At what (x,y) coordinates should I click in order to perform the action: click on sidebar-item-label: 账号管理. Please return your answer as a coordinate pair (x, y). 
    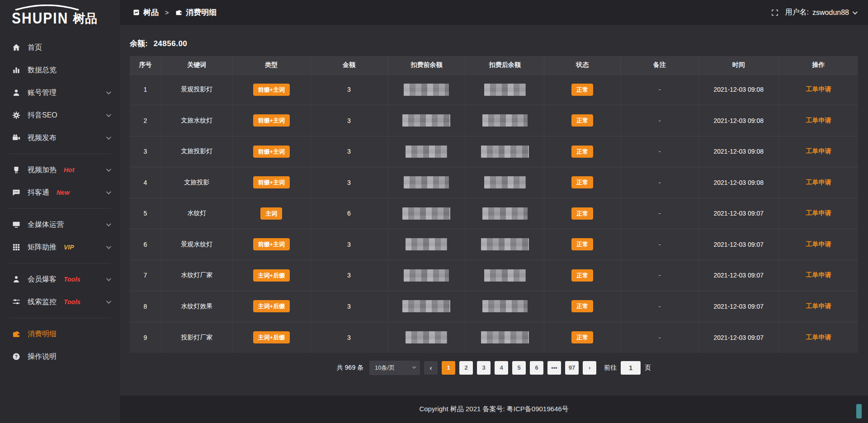
    Looking at the image, I should click on (42, 93).